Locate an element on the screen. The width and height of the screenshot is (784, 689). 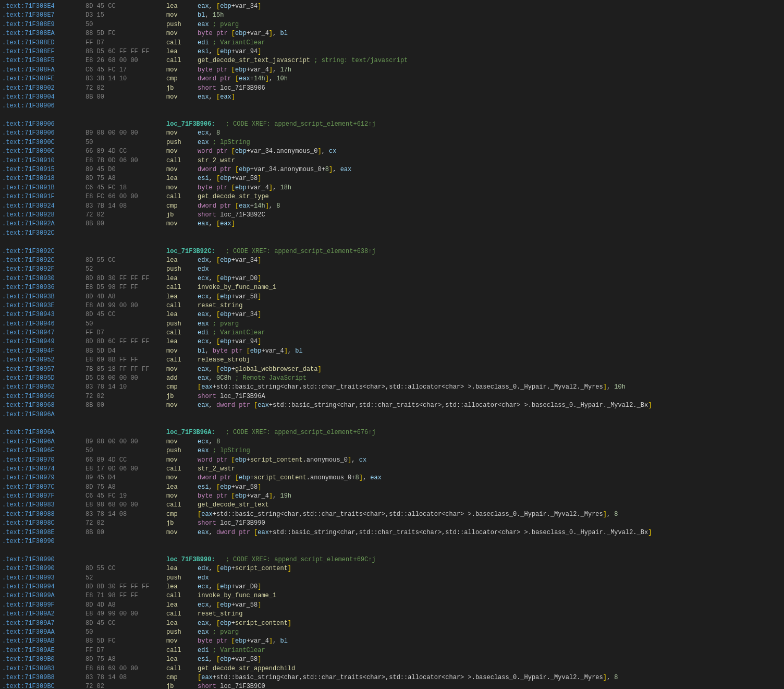
disasm-line: .text:71F3096A is located at coordinates (392, 415).